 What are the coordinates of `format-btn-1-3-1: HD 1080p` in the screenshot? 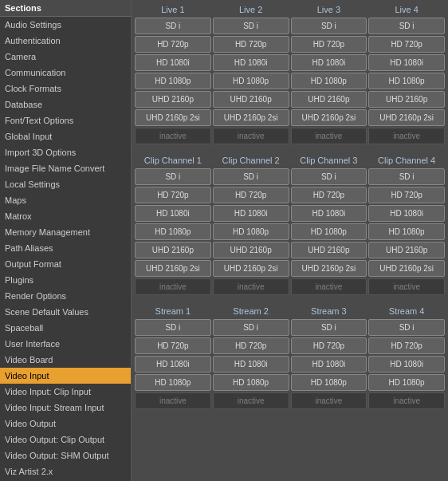 It's located at (251, 231).